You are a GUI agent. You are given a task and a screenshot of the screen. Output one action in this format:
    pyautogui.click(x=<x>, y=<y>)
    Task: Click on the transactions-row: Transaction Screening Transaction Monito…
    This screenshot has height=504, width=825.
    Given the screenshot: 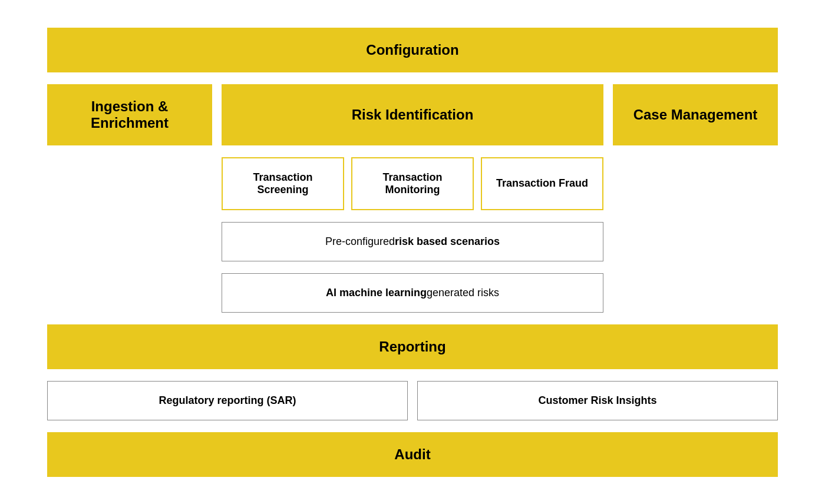 What is the action you would take?
    pyautogui.click(x=412, y=184)
    